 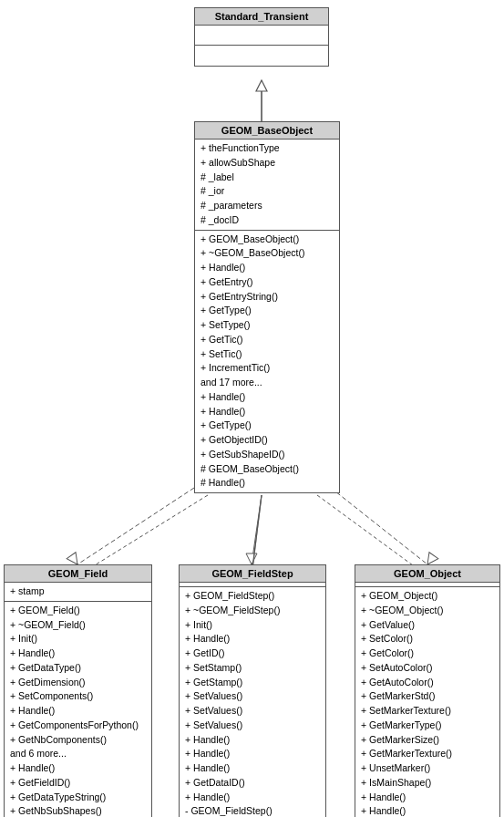 What do you see at coordinates (267, 191) in the screenshot?
I see `attr-4: # _ior` at bounding box center [267, 191].